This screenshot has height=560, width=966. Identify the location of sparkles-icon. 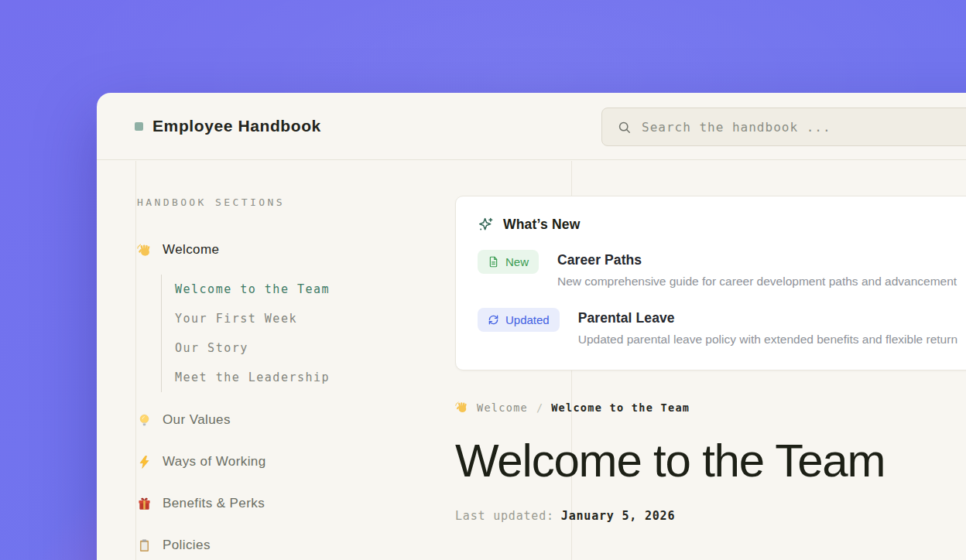
(486, 224).